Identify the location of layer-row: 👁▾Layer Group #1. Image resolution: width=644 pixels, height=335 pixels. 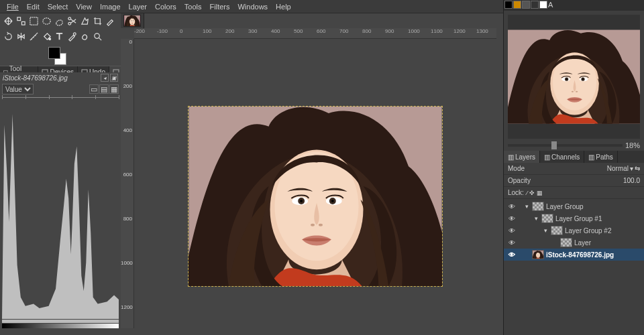
(574, 218).